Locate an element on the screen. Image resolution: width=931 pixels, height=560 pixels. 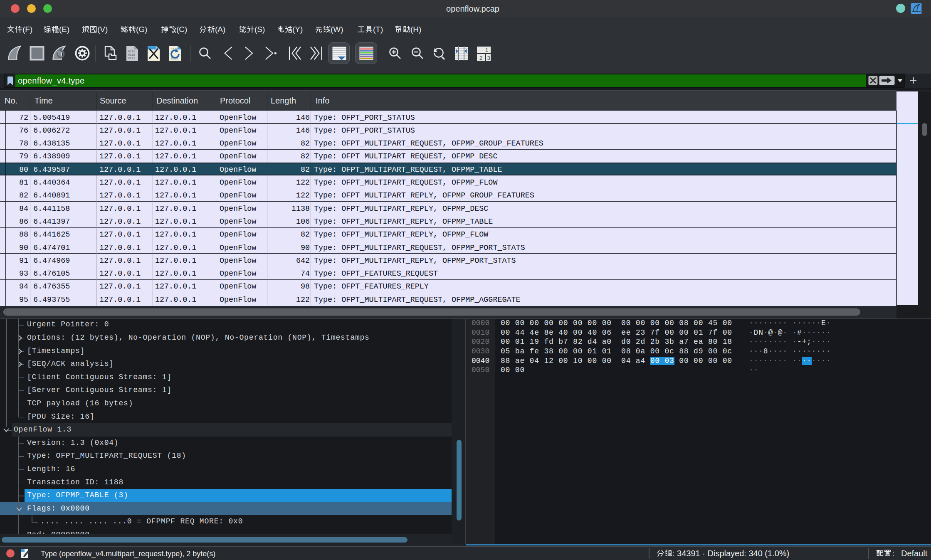
svg-text: 0101 is located at coordinates (131, 52).